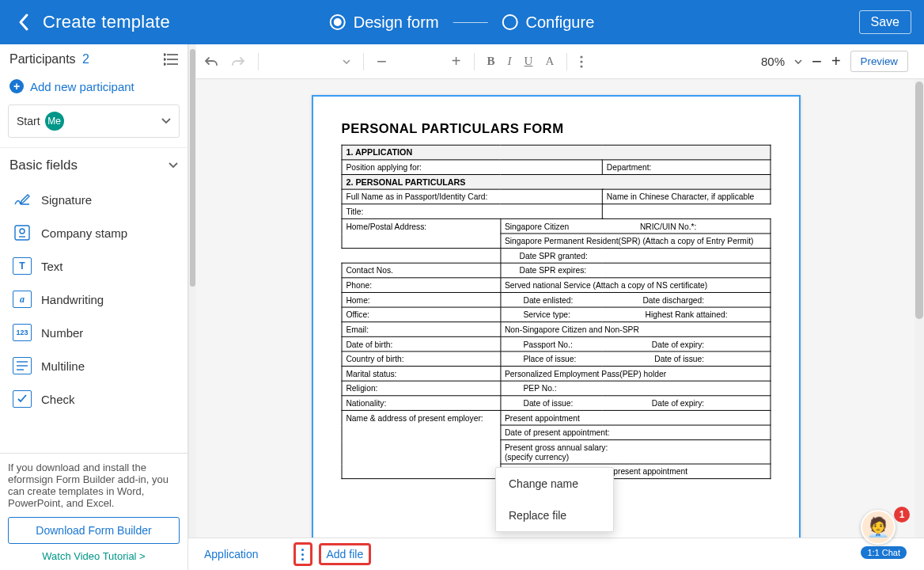  Describe the element at coordinates (85, 59) in the screenshot. I see `participants-count: 2` at that location.